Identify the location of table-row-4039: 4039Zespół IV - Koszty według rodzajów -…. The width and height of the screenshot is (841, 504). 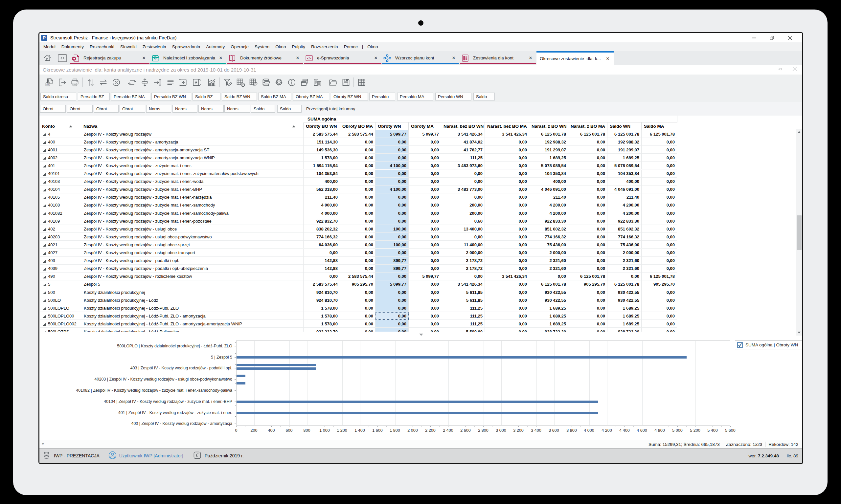
(418, 269).